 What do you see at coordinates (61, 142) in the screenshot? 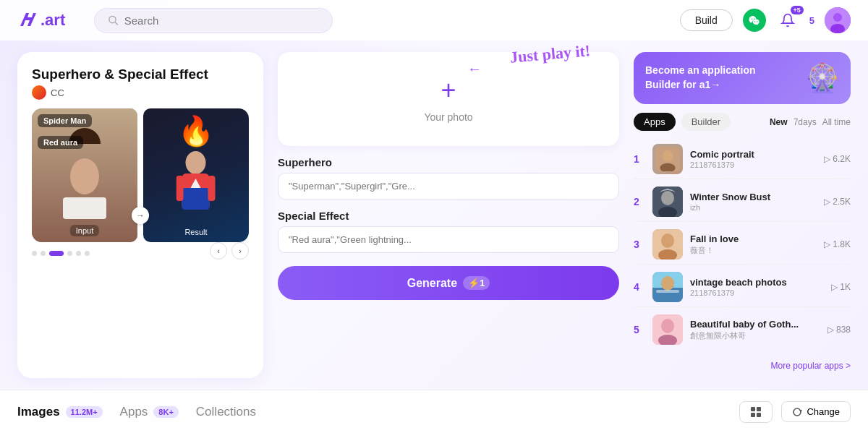
I see `red-aura-tag: Red aura` at bounding box center [61, 142].